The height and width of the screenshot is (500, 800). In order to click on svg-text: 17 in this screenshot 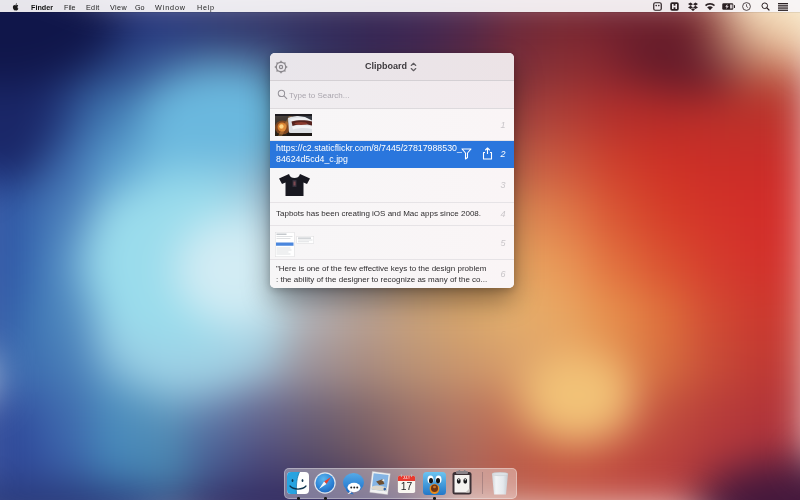, I will do `click(407, 486)`.